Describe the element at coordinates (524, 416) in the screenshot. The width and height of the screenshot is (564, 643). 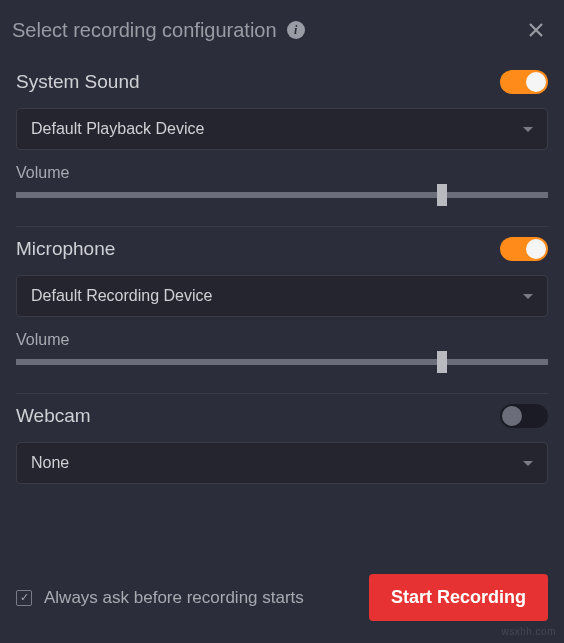
I see `webcam-toggle` at that location.